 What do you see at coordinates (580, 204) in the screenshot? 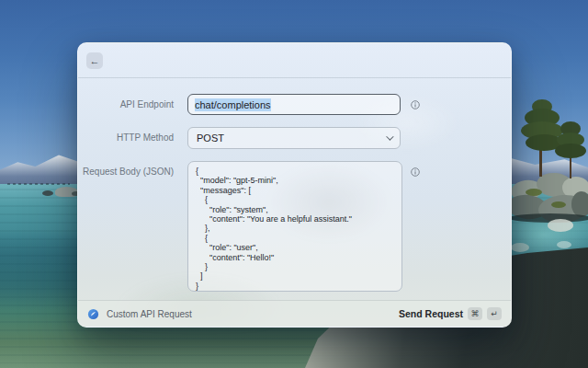
I see `wallpaper-granite-boulder` at bounding box center [580, 204].